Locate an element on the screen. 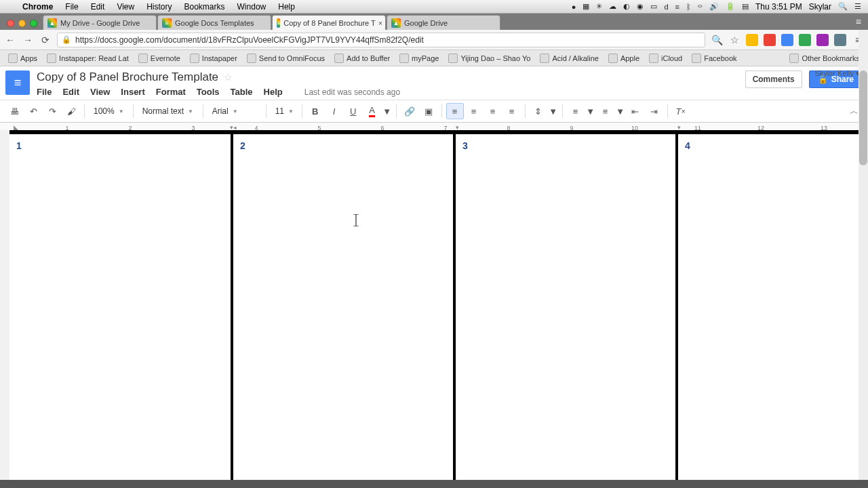 The width and height of the screenshot is (868, 488). forward-button: → is located at coordinates (28, 40).